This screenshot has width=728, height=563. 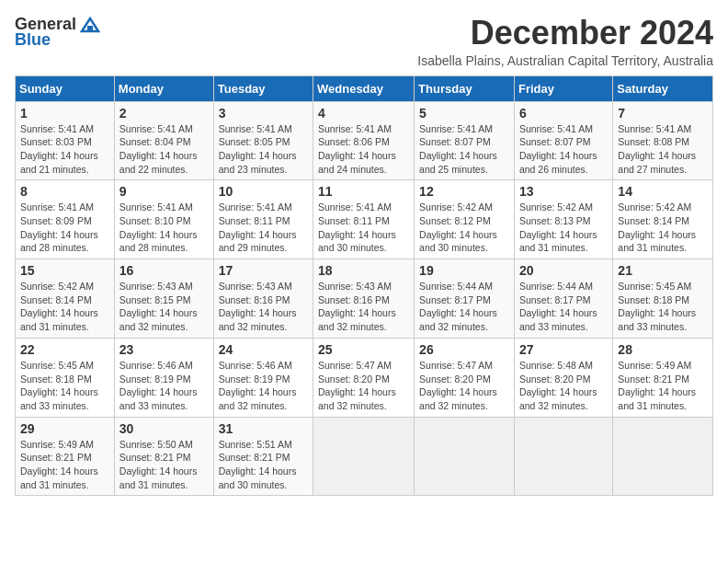 What do you see at coordinates (164, 191) in the screenshot?
I see `day-number: 9` at bounding box center [164, 191].